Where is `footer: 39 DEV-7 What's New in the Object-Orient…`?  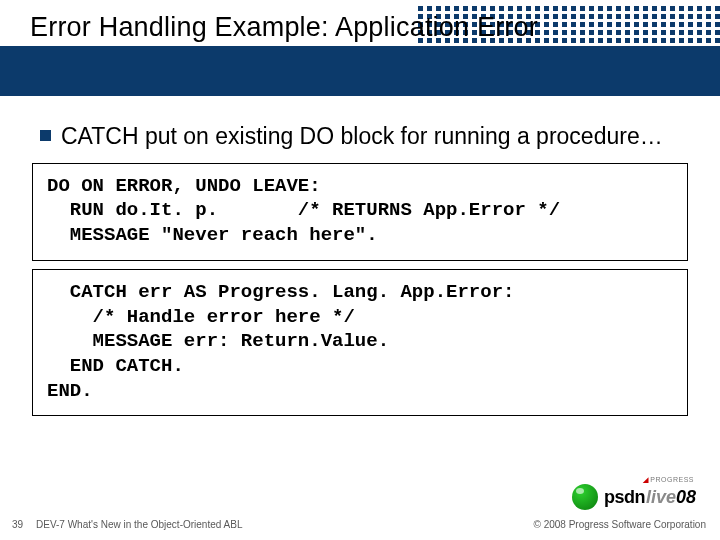 footer: 39 DEV-7 What's New in the Object-Orient… is located at coordinates (360, 520).